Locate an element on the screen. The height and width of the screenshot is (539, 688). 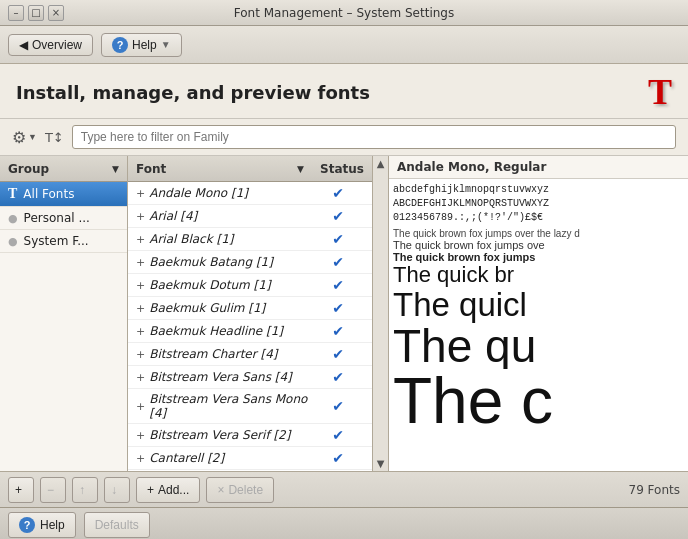
maximize-button: □ is located at coordinates (36, 13).